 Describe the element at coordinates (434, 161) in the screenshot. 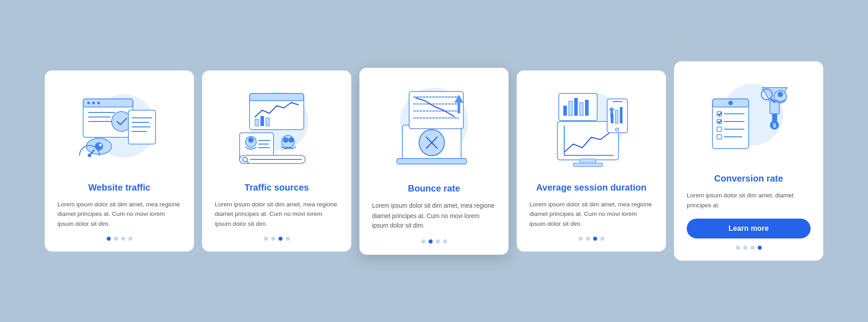

I see `card-bounce-rate: Bounce rate Lorem ipsum dolor sit dim am…` at that location.